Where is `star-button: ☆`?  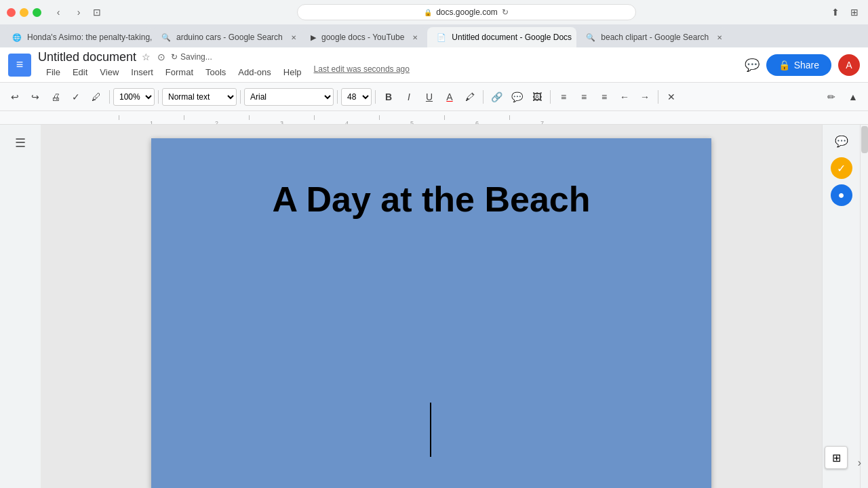 star-button: ☆ is located at coordinates (146, 57).